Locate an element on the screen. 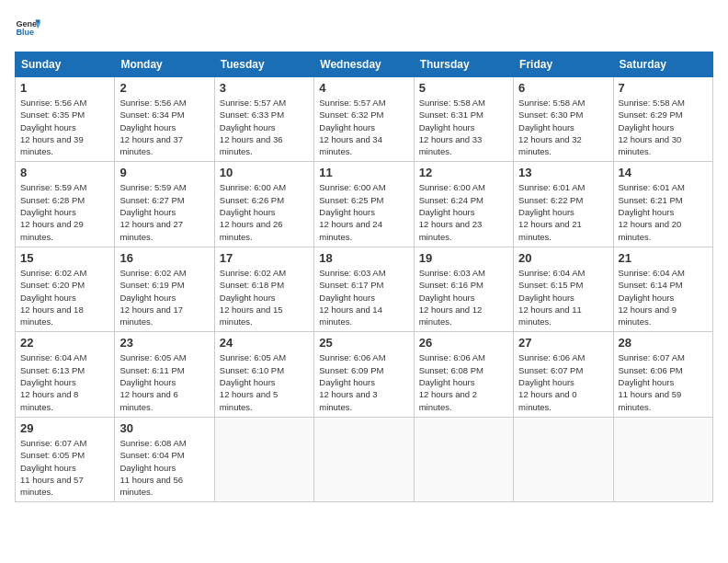 Image resolution: width=728 pixels, height=563 pixels. calendar-day-5: 5 Sunrise: 5:58 AMSunset: 6:31 PMDayligh… is located at coordinates (463, 120).